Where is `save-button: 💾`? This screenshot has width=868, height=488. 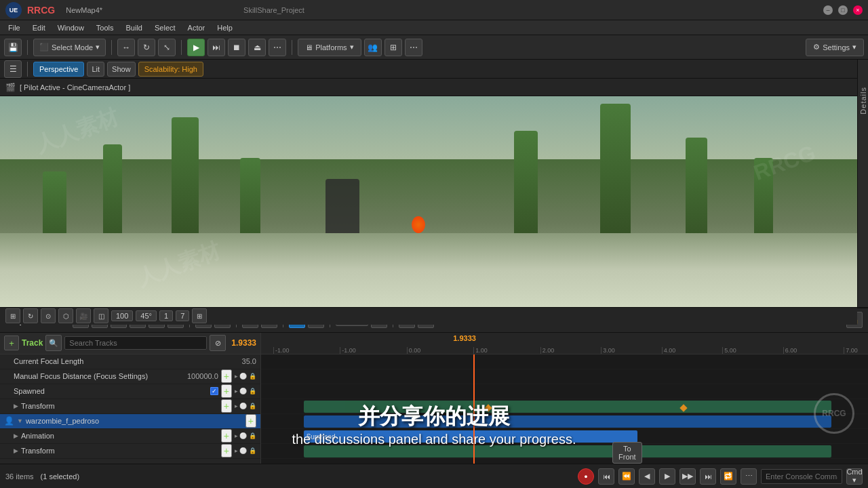
save-button: 💾 is located at coordinates (13, 47).